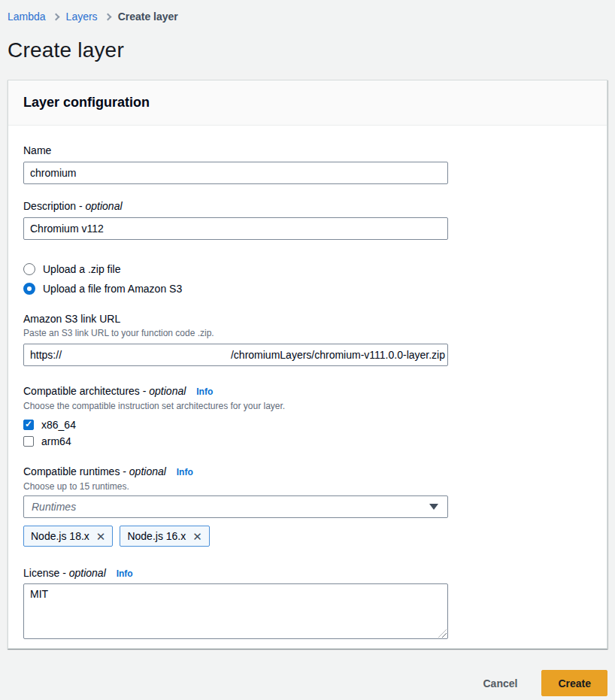  I want to click on license-textarea-wrap: MIT, so click(236, 611).